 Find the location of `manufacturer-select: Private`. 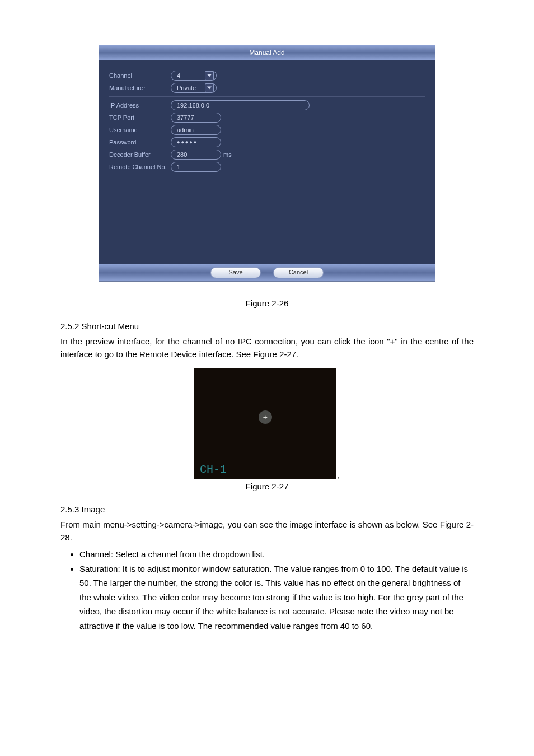

manufacturer-select: Private is located at coordinates (194, 88).